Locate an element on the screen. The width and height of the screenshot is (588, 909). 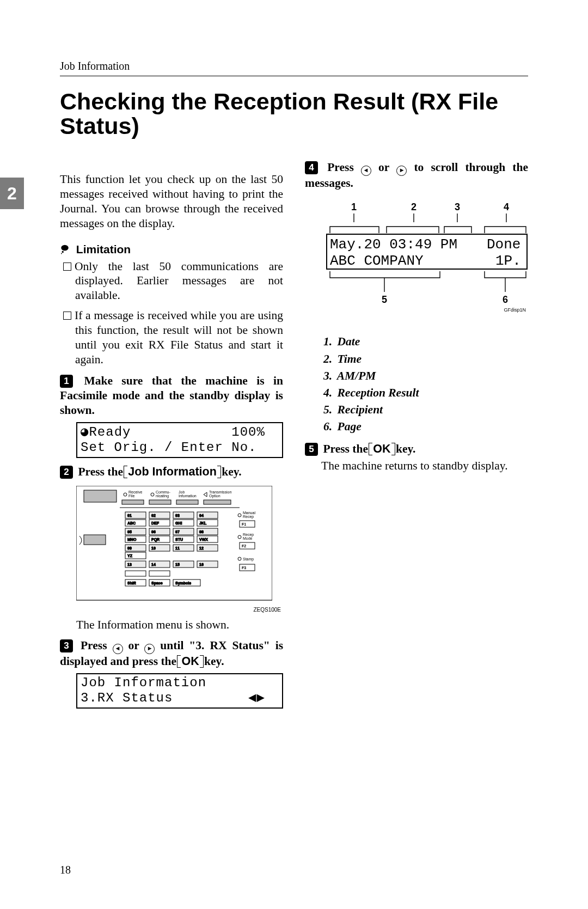
step-number-badge: 5 is located at coordinates (311, 449).